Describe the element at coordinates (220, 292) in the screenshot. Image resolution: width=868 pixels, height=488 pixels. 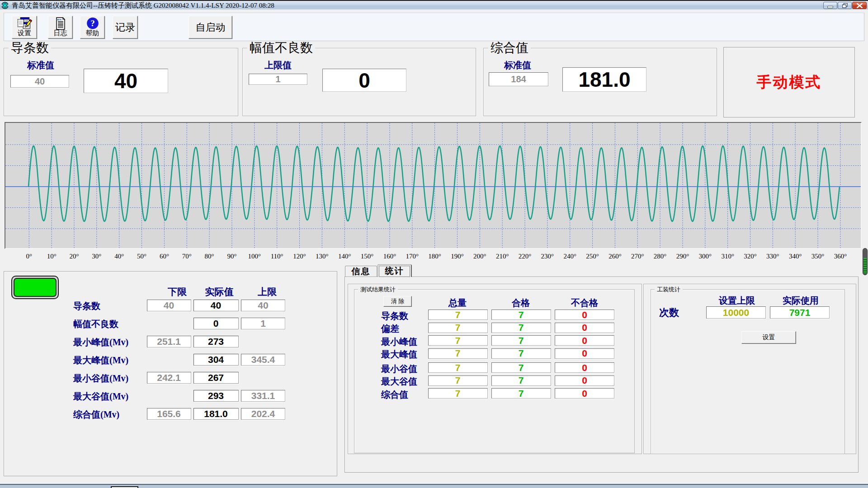
I see `results-header: 实际值` at that location.